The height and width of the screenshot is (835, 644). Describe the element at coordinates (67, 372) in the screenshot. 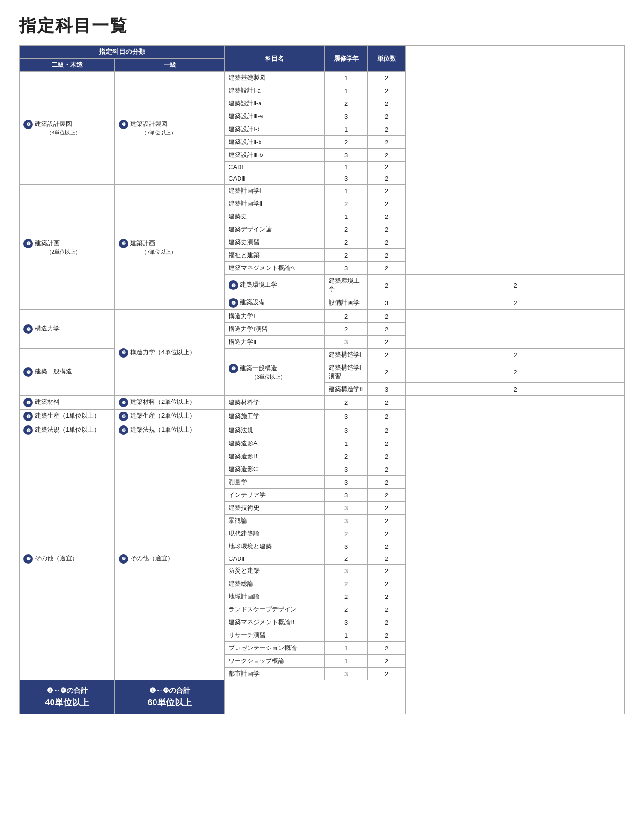

I see `nikyu-label-6: ❻建築一般構造` at that location.